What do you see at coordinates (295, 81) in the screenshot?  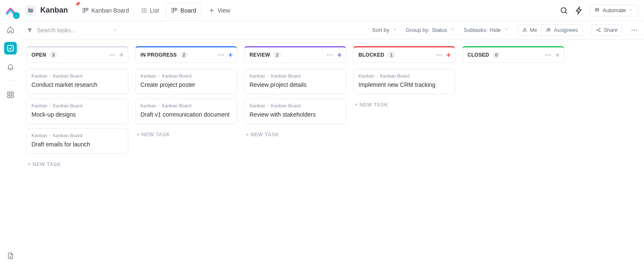 I see `task-card: Kanban›Kanban BoardReview project detail…` at bounding box center [295, 81].